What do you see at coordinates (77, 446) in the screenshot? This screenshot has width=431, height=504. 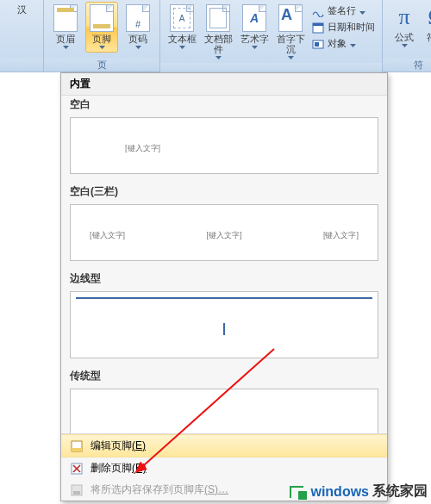 I see `edit-icon` at bounding box center [77, 446].